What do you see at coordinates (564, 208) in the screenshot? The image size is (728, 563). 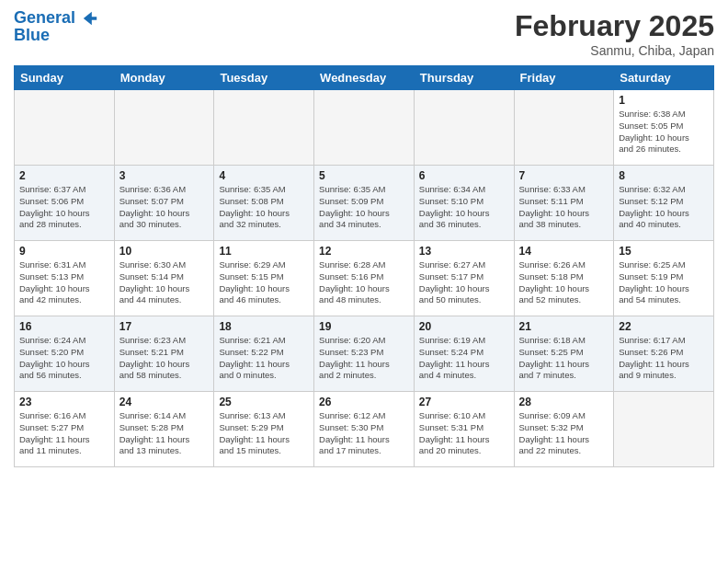 I see `day-info: Sunrise: 6:33 AMSunset: 5:11 PMDaylight:…` at bounding box center [564, 208].